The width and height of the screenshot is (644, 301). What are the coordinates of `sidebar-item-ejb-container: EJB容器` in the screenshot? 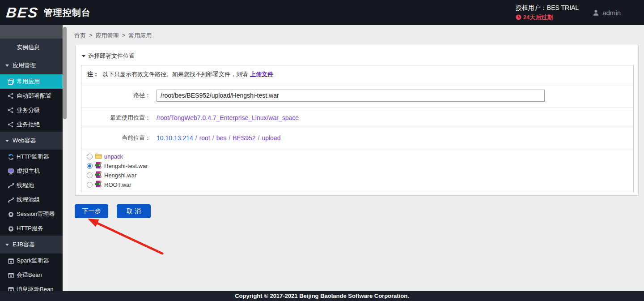 It's located at (31, 245).